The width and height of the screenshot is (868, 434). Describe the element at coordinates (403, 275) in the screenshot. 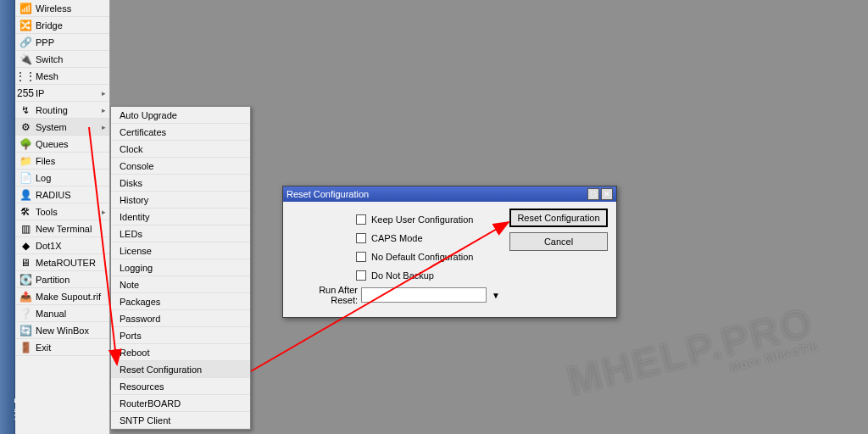

I see `checkbox-label: Do Not Backup` at that location.